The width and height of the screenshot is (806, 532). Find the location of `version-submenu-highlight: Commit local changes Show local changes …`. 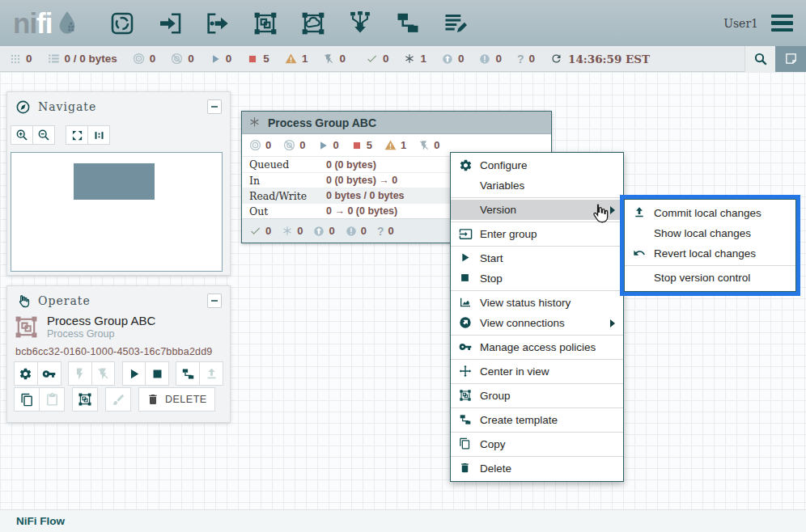

version-submenu-highlight: Commit local changes Show local changes … is located at coordinates (711, 246).